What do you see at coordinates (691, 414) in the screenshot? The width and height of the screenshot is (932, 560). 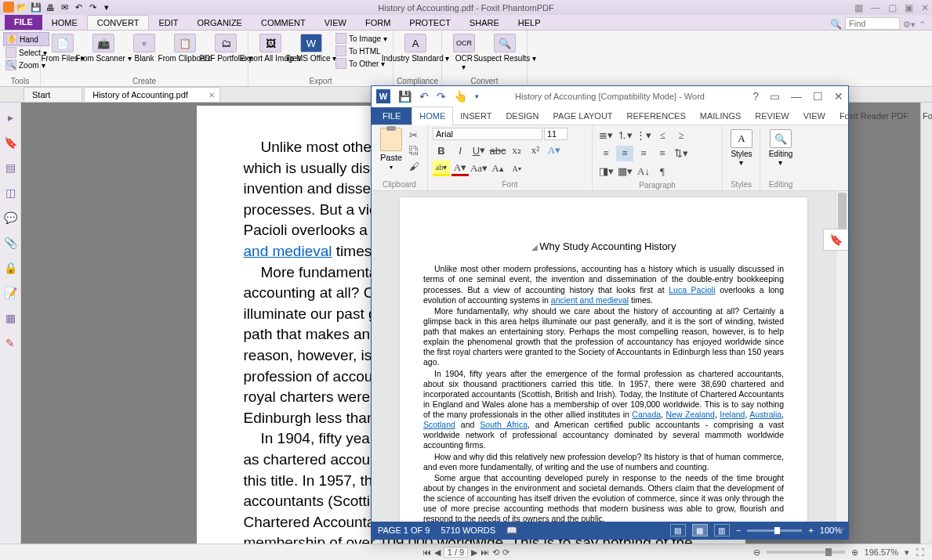 I see `wlink-nz: New Zealand` at bounding box center [691, 414].